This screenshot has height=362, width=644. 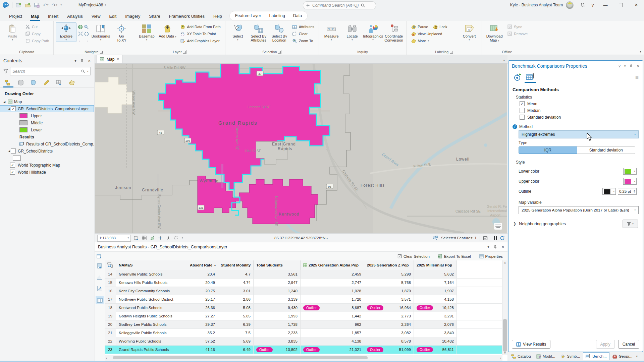 I want to click on lasso-select-icon, so click(x=176, y=238).